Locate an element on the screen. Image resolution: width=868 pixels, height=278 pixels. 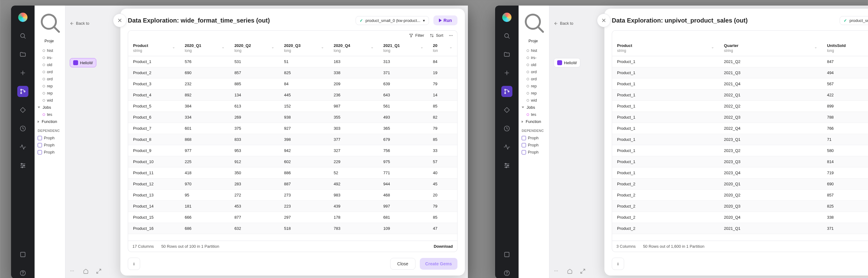
box-icon is located at coordinates (507, 254).